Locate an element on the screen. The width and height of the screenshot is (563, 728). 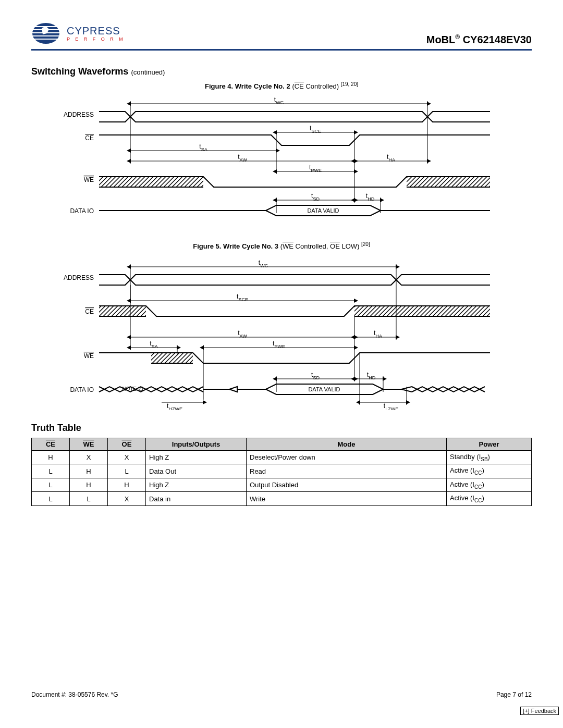
svg-text: CE is located at coordinates (90, 312).